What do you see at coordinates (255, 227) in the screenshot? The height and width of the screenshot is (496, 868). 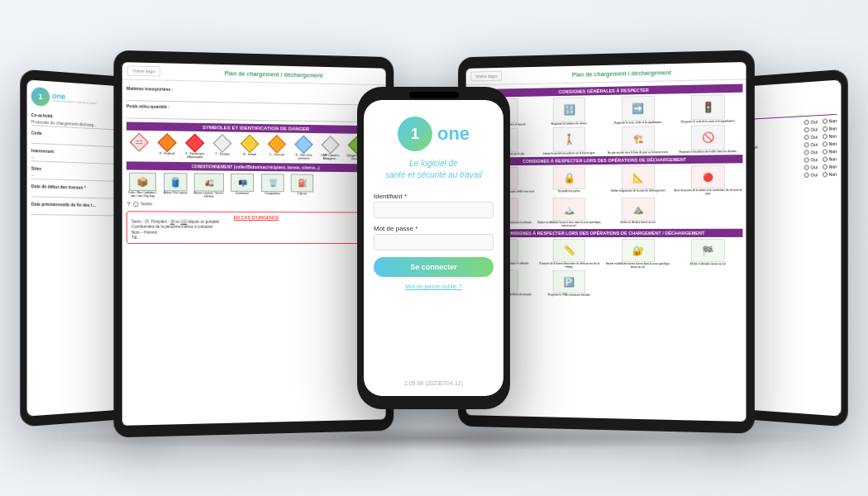 I see `emergency-box: EN CAS D'URGENCE Samu : 15 Pompiers : 18…` at bounding box center [255, 227].